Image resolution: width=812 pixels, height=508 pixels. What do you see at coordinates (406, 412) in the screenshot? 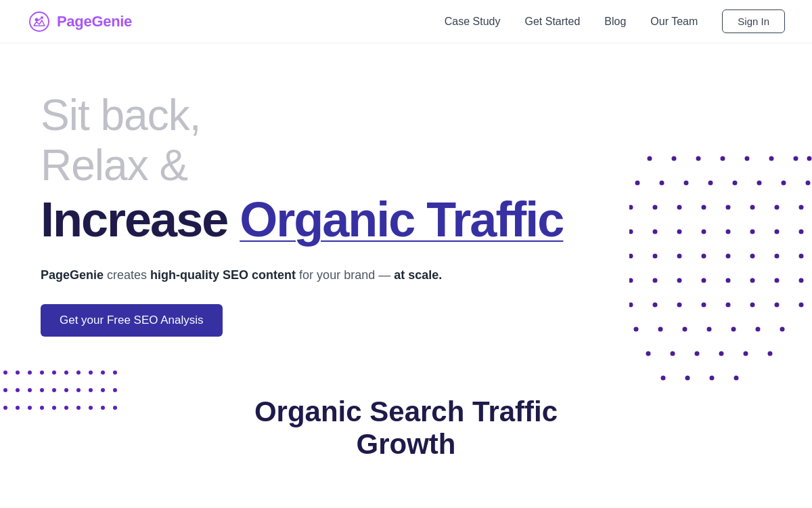
I see `section-title-line1: Organic Search Traffic` at bounding box center [406, 412].